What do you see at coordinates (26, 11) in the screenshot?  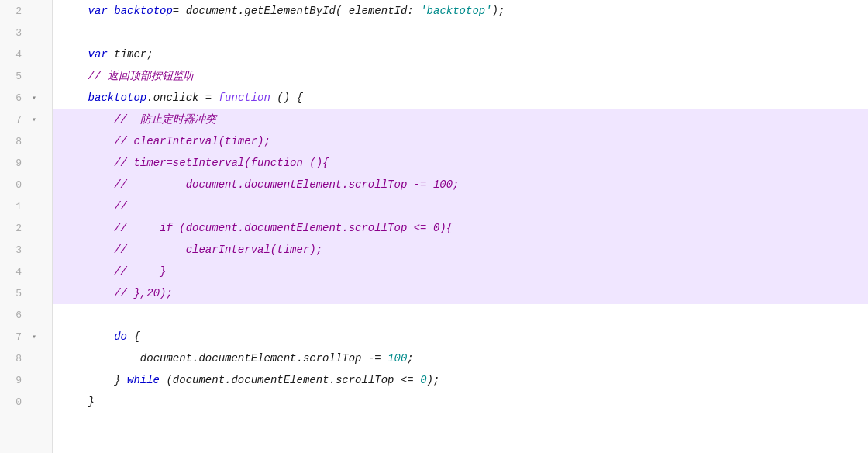 I see `gutter-row: 2` at bounding box center [26, 11].